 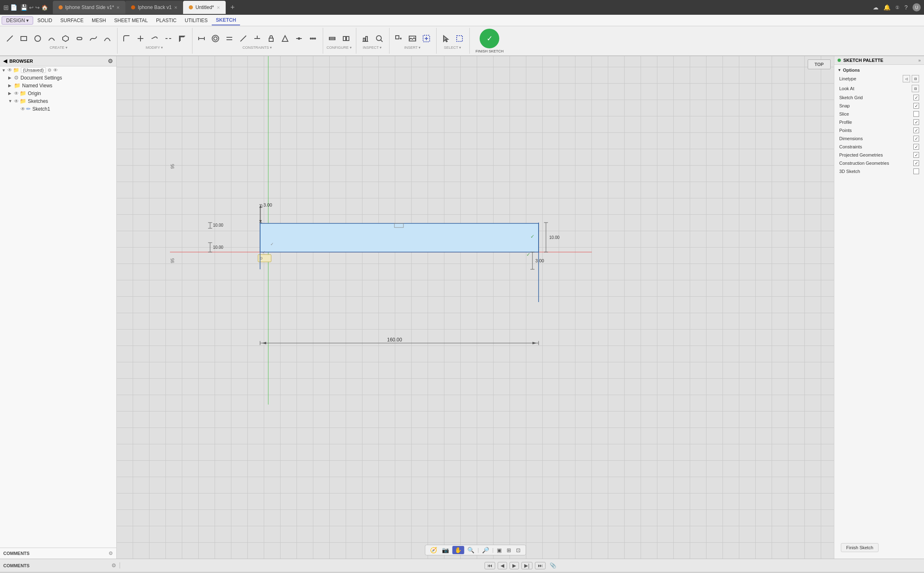 What do you see at coordinates (17, 20) in the screenshot?
I see `design-menu-button: DESIGN ▾` at bounding box center [17, 20].